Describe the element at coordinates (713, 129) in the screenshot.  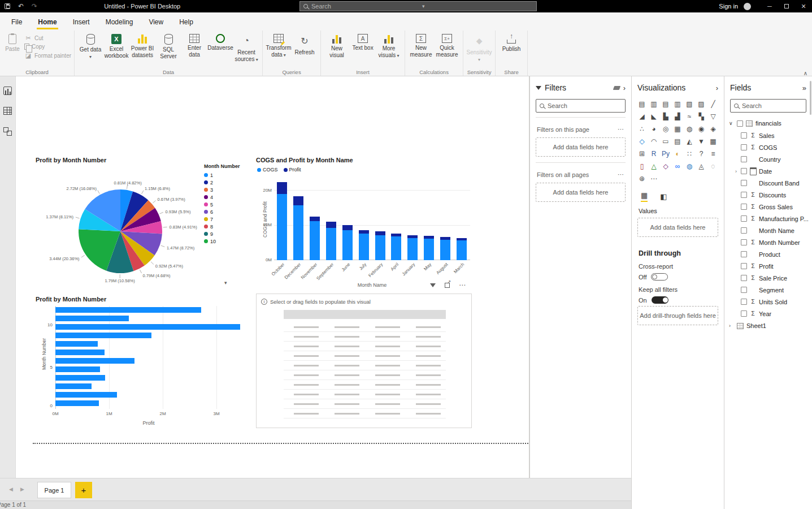
I see `visual-icon-shape-map: ◈` at that location.